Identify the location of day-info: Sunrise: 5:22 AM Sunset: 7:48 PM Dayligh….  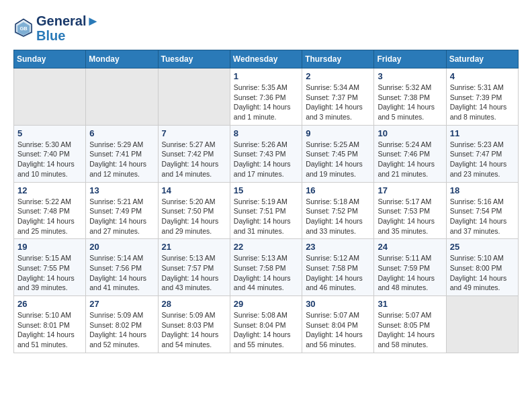
(50, 216).